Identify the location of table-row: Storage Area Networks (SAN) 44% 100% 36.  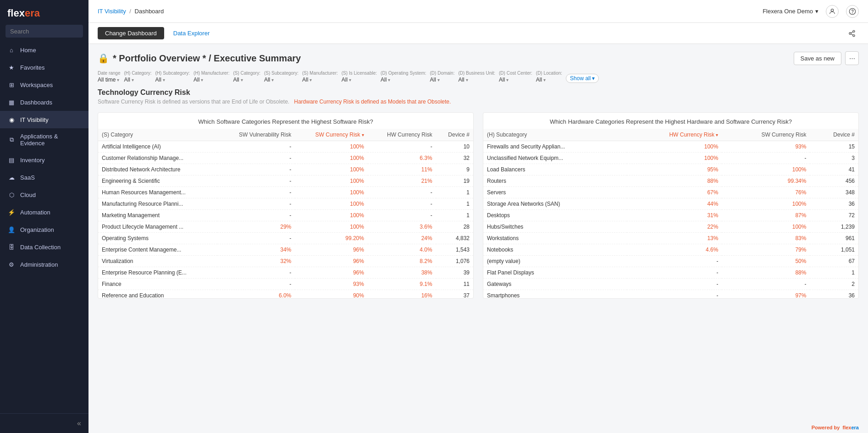
(671, 204).